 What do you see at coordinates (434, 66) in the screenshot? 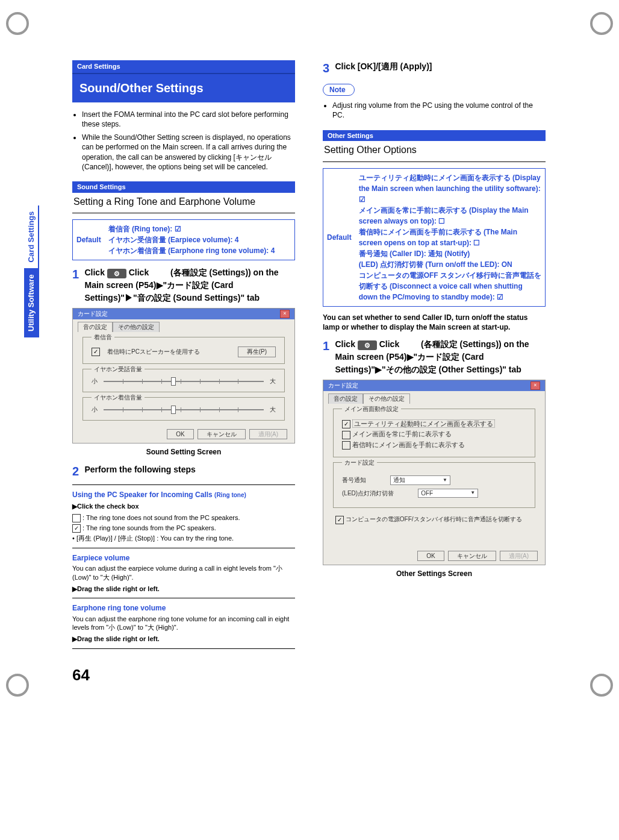
I see `step-text: Click [OK]/[適用 (Apply)]` at bounding box center [434, 66].